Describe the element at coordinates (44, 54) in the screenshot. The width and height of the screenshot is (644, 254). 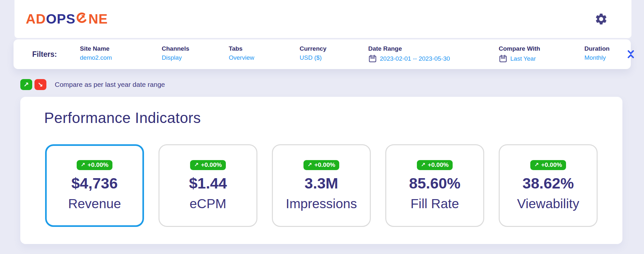
I see `filters-label: Filters:` at that location.